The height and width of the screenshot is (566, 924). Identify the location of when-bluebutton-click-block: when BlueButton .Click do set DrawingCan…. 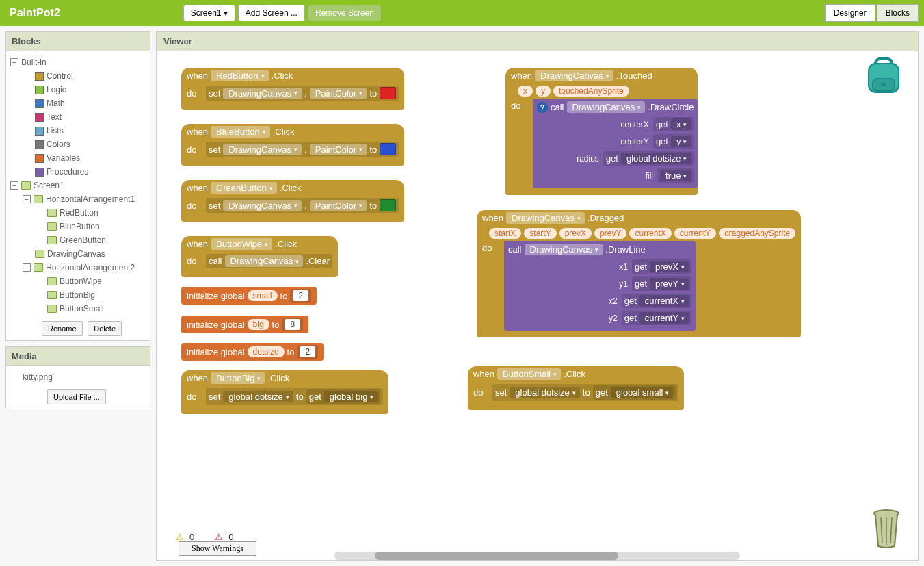
(293, 145).